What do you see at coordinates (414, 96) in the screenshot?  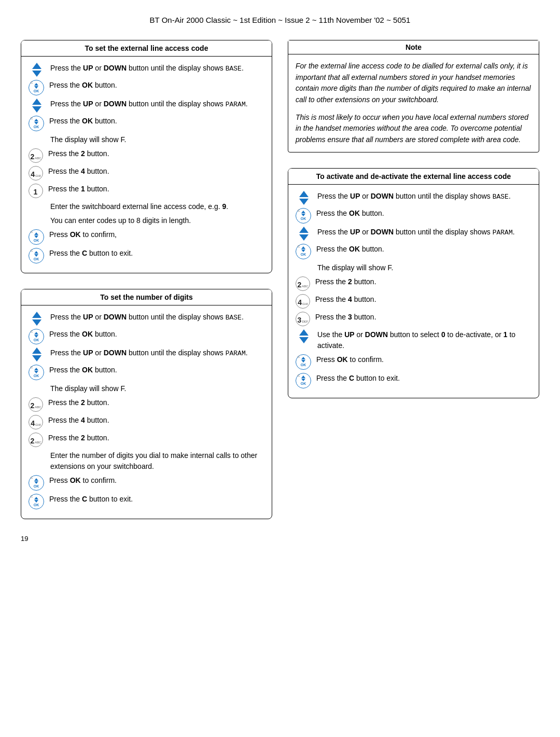 I see `note-box: Note For the external line access code t…` at bounding box center [414, 96].